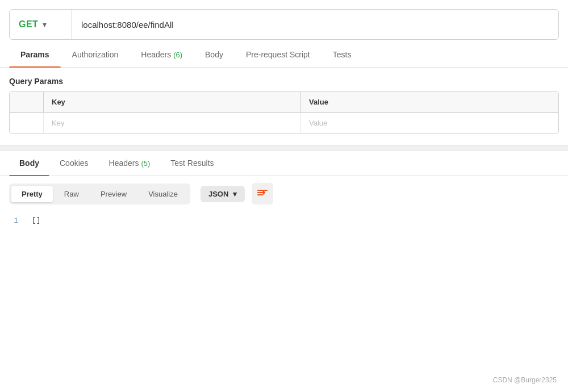  What do you see at coordinates (44, 24) in the screenshot?
I see `method-chevron-icon: ▾` at bounding box center [44, 24].